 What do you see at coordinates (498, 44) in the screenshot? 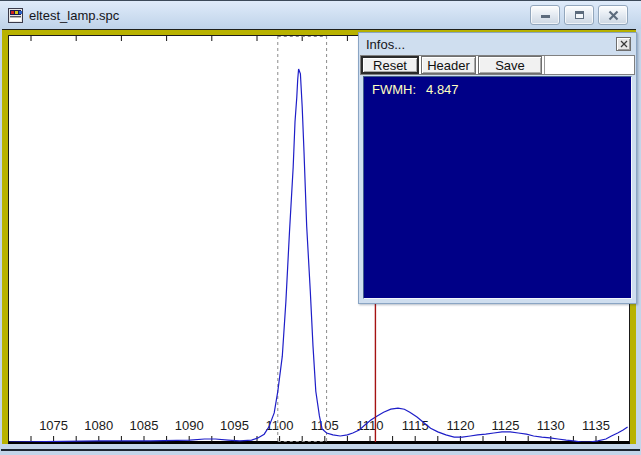
I see `infos-titlebar: Infos...` at bounding box center [498, 44].